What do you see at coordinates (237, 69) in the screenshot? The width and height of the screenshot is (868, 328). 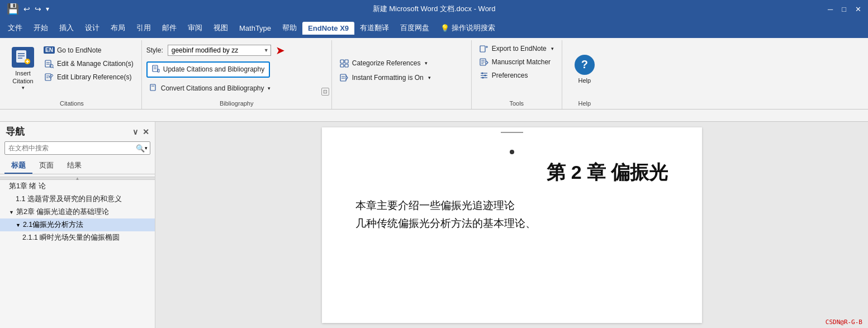 I see `update-btn-row: Update Citations and Bibliography` at bounding box center [237, 69].